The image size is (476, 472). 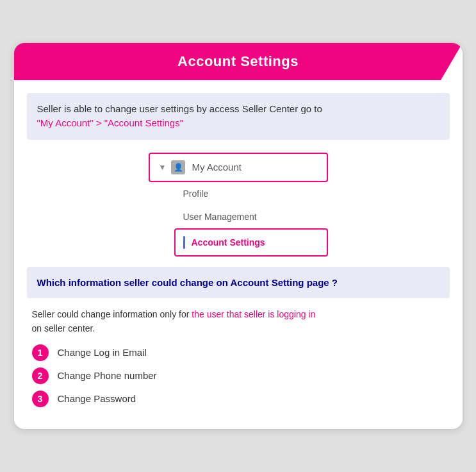 I want to click on dropdown-arrow-icon: ▼, so click(x=163, y=167).